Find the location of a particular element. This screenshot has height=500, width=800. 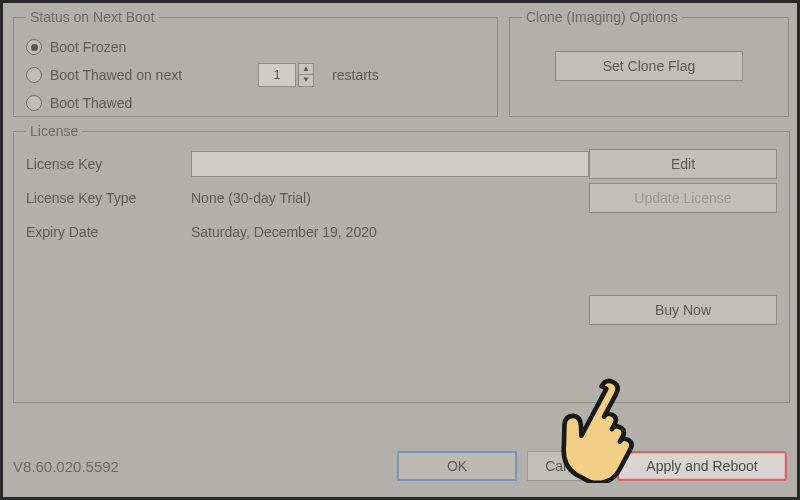

license-legend: License is located at coordinates (54, 131).